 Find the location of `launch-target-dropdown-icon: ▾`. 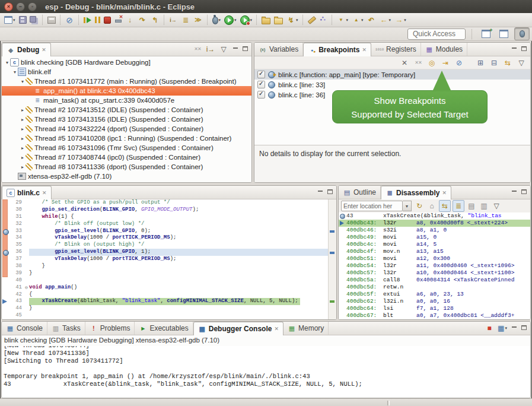

launch-target-dropdown-icon: ▾ is located at coordinates (297, 20).